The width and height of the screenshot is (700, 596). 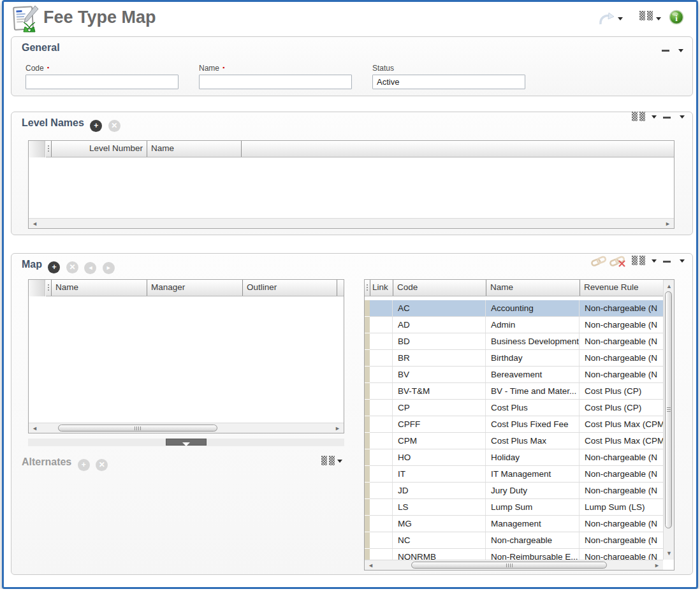 I want to click on delete-alternate-button: ✕, so click(x=102, y=465).